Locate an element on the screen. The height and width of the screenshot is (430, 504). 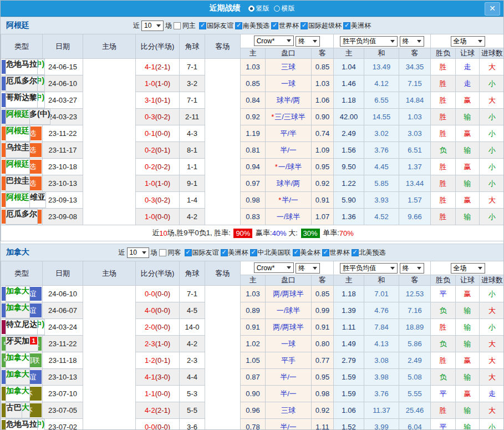
away-team: 特立尼达 is located at coordinates (22, 327).